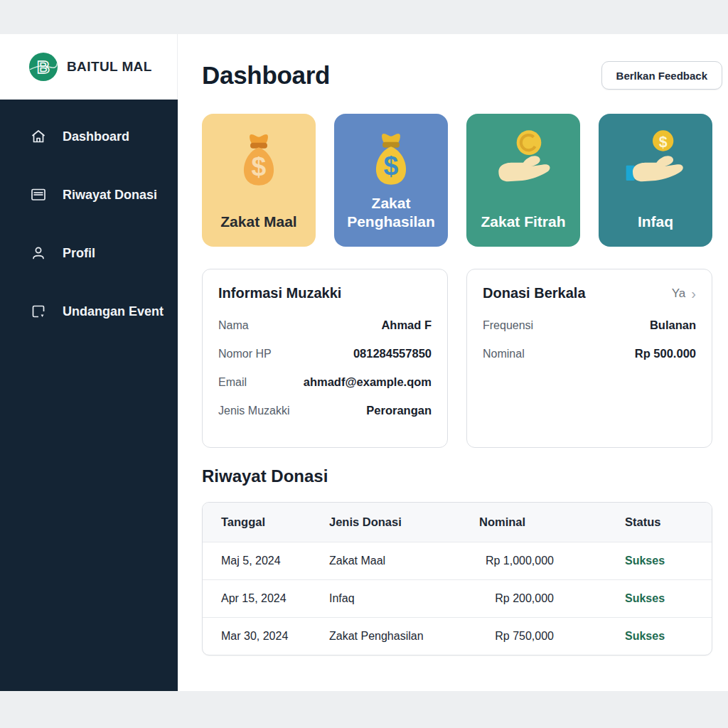 The height and width of the screenshot is (728, 728). I want to click on cell-jenis: Zakat Penghasilan, so click(404, 636).